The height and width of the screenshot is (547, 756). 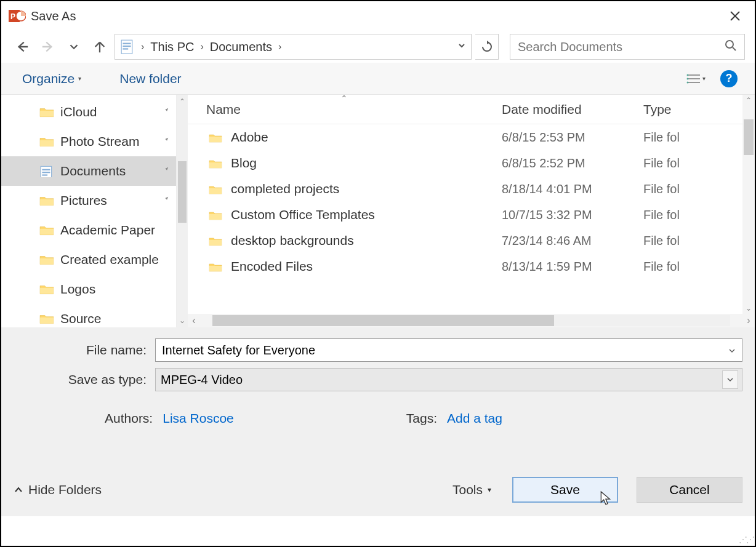 What do you see at coordinates (89, 211) in the screenshot?
I see `sidebar-tree: iCloudPhoto StreamDocumentsPicturesAcade…` at bounding box center [89, 211].